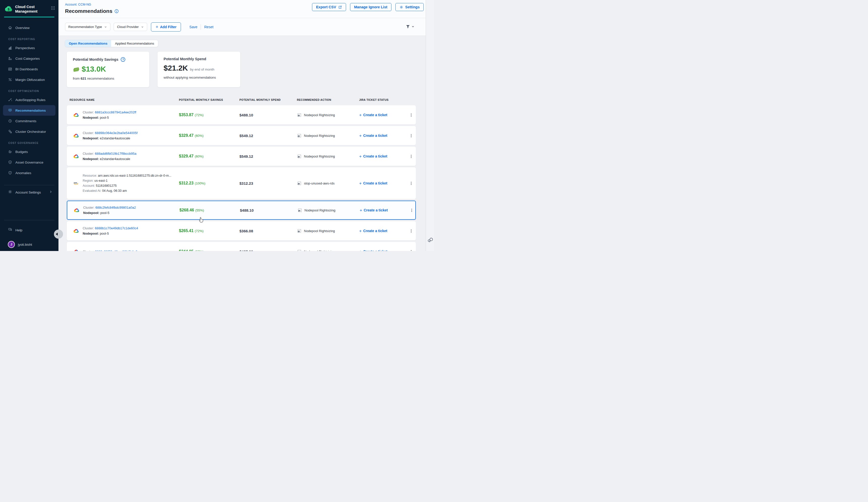 The width and height of the screenshot is (868, 502). What do you see at coordinates (88, 43) in the screenshot?
I see `tab-open-recommendations: Open Recommendations` at bounding box center [88, 43].